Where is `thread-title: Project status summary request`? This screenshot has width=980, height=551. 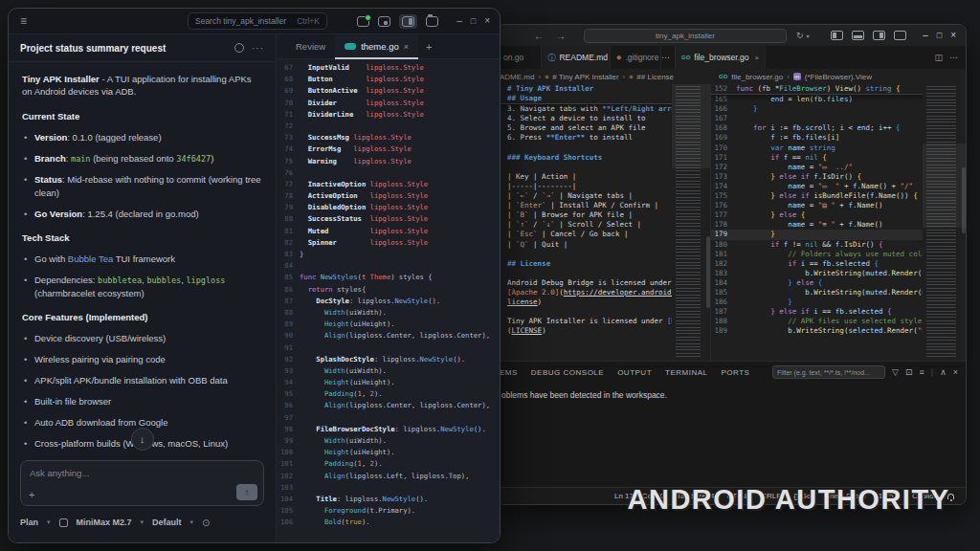 thread-title: Project status summary request is located at coordinates (123, 48).